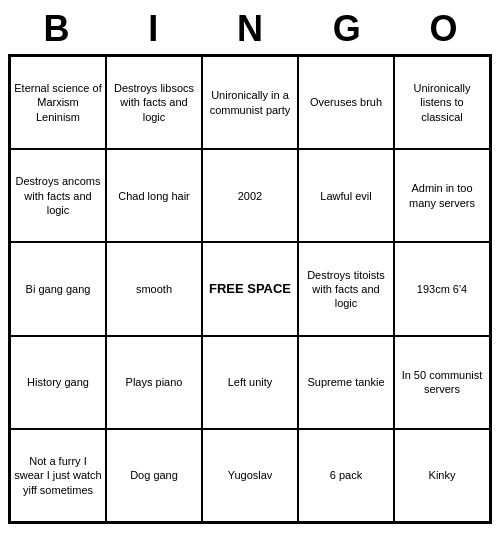 Image resolution: width=500 pixels, height=544 pixels. What do you see at coordinates (154, 288) in the screenshot?
I see `bingo-cell: smooth` at bounding box center [154, 288].